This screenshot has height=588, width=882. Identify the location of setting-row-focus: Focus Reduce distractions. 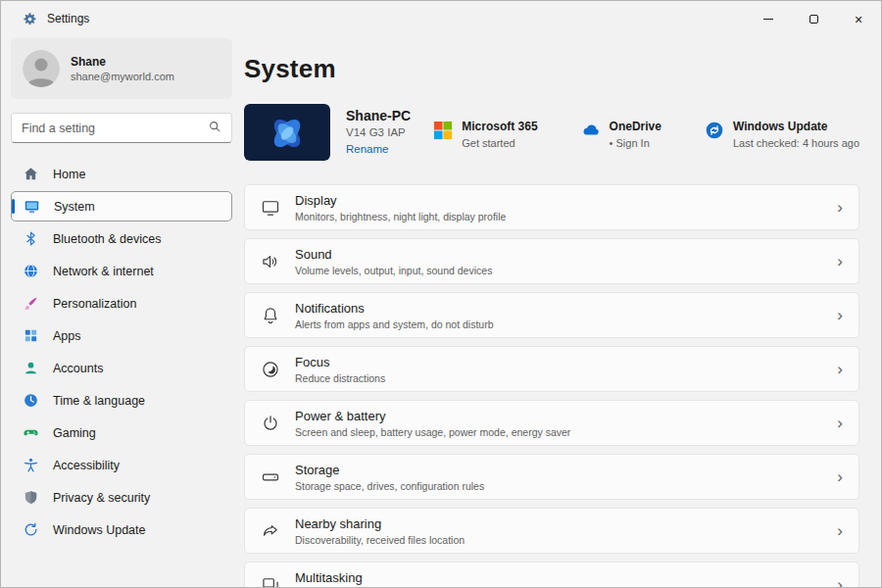
(552, 368).